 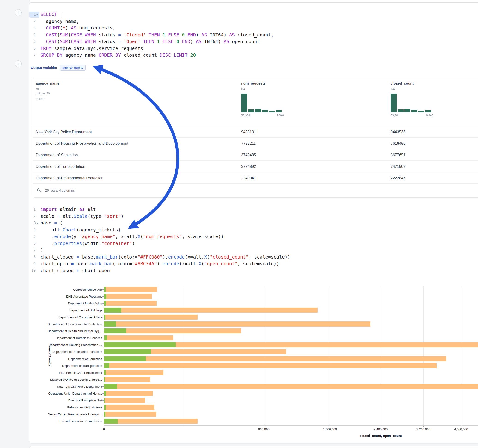 I want to click on gridline, so click(x=184, y=356).